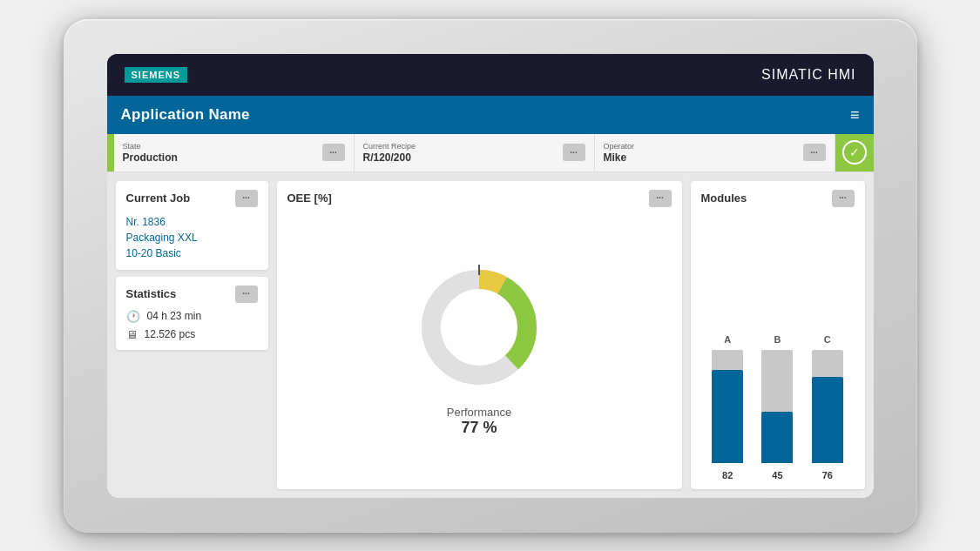 The width and height of the screenshot is (980, 551). Describe the element at coordinates (619, 158) in the screenshot. I see `operator-value: Mike` at that location.